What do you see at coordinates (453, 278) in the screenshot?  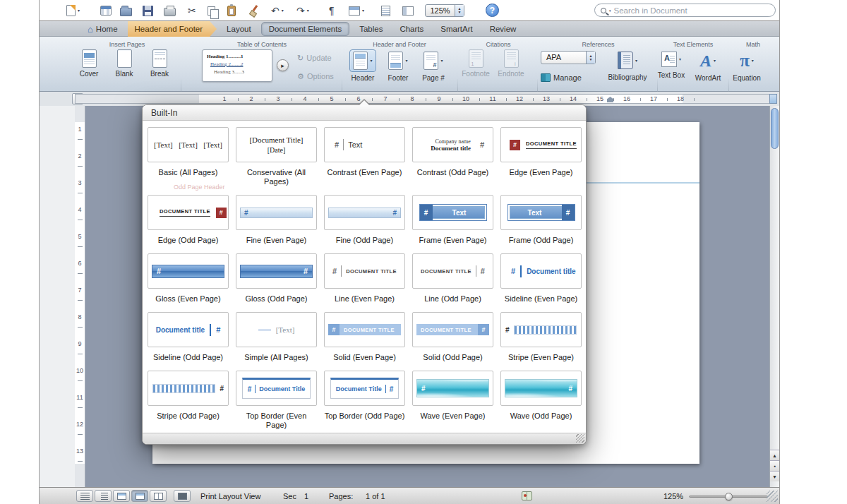 I see `gallery-item: DOCUMENT TITLE#Line (Odd Page)` at bounding box center [453, 278].